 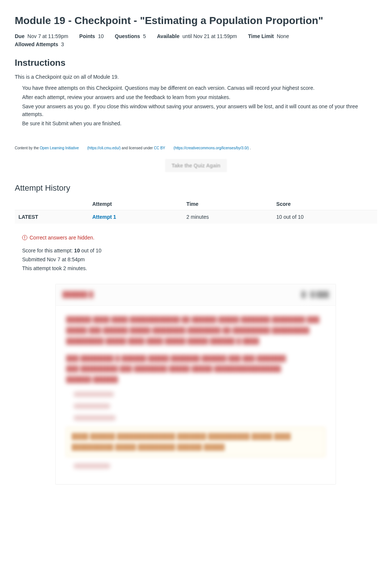 I want to click on attribution-prefix: Content by the, so click(x=27, y=148).